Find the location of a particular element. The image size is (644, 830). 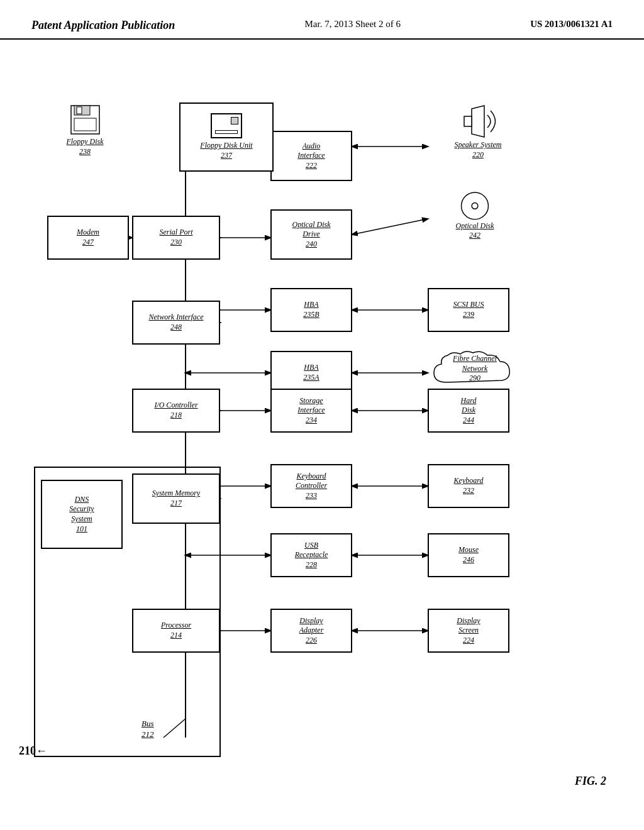

box-keyboard: Keyboard232 is located at coordinates (469, 486).